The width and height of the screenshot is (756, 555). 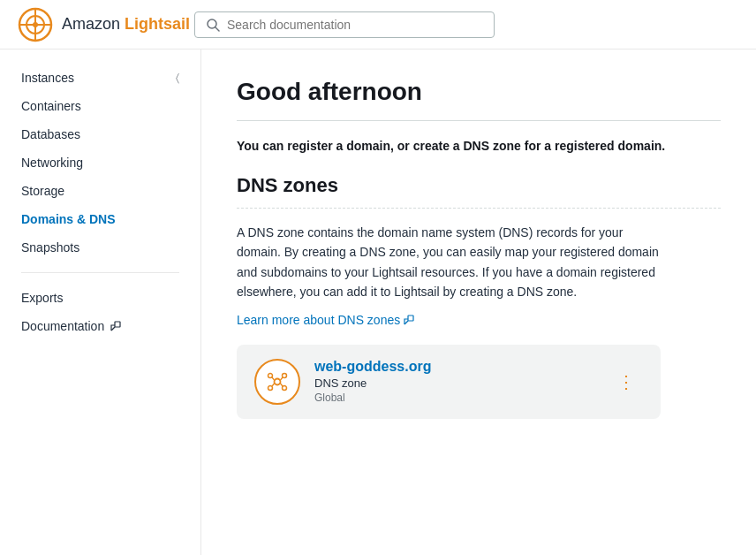 What do you see at coordinates (213, 25) in the screenshot?
I see `search-icon` at bounding box center [213, 25].